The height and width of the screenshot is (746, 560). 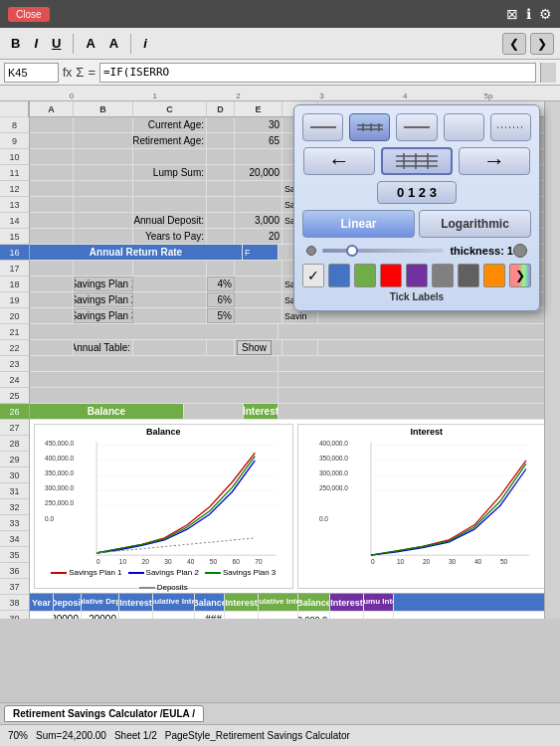 What do you see at coordinates (259, 221) in the screenshot?
I see `cell-e14: 3,000` at bounding box center [259, 221].